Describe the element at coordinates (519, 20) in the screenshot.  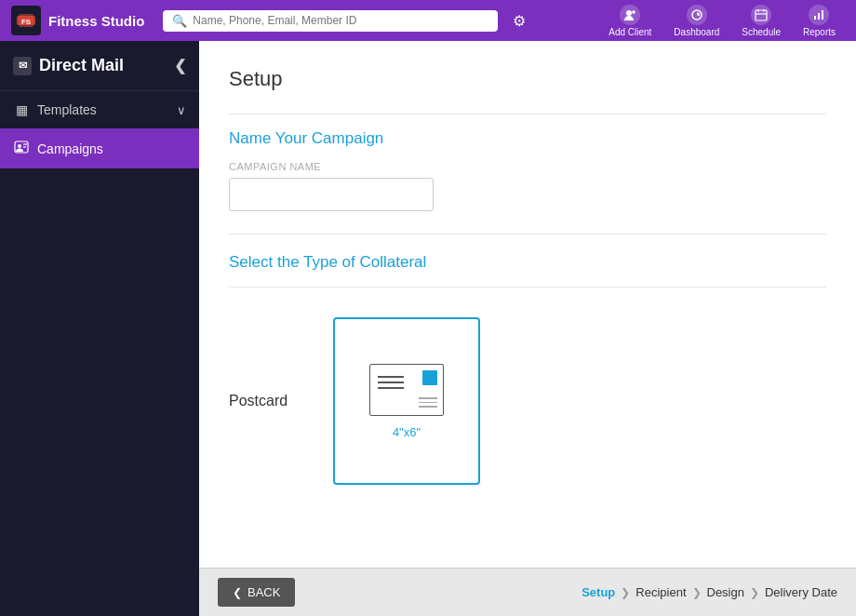
I see `settings-btn: ⚙` at that location.